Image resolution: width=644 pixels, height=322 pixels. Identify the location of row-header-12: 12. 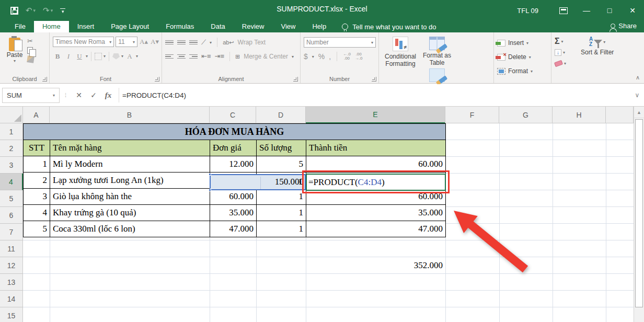
(12, 266).